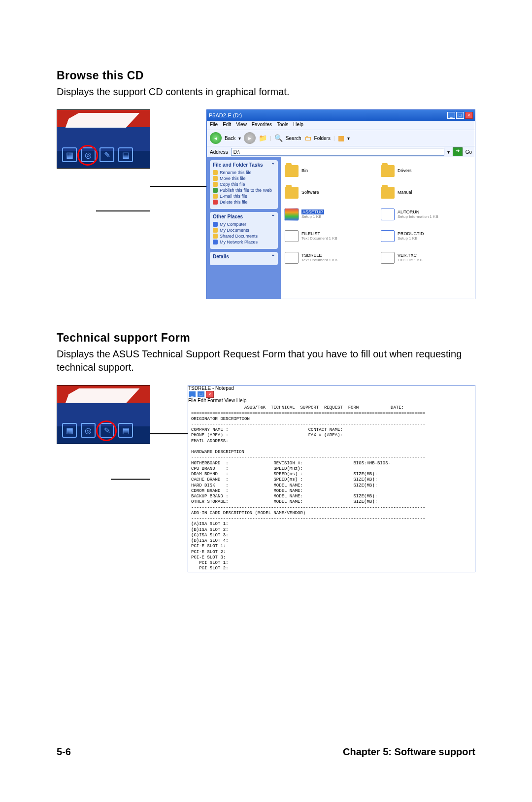 This screenshot has width=532, height=802. Describe the element at coordinates (294, 138) in the screenshot. I see `search-label: Search` at that location.